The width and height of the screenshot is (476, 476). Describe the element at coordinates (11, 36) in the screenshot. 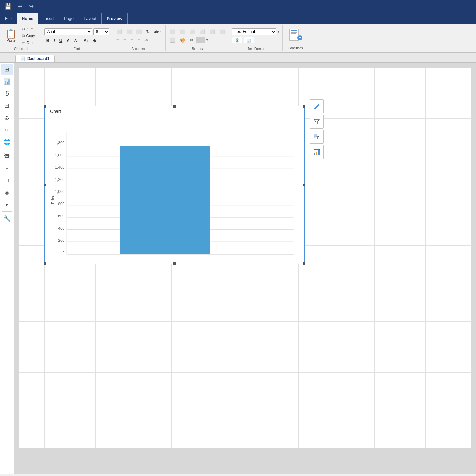

I see `paste-button: 📋 Paste` at that location.